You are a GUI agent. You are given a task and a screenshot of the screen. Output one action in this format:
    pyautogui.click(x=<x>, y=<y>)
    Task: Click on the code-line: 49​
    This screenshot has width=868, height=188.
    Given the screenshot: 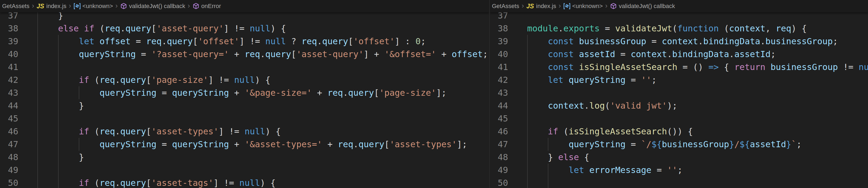 What is the action you would take?
    pyautogui.click(x=245, y=170)
    